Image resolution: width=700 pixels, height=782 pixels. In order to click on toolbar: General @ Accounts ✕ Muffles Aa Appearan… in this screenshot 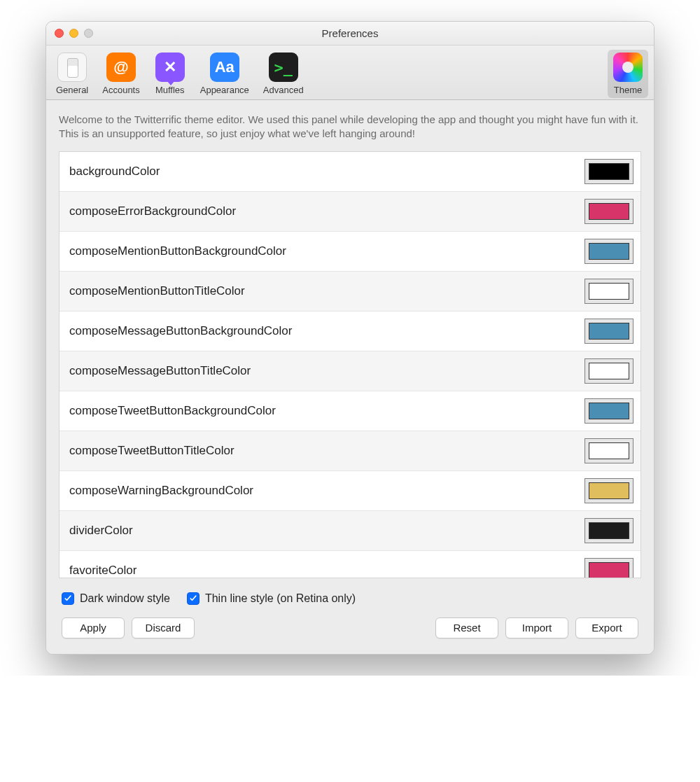, I will do `click(350, 73)`.